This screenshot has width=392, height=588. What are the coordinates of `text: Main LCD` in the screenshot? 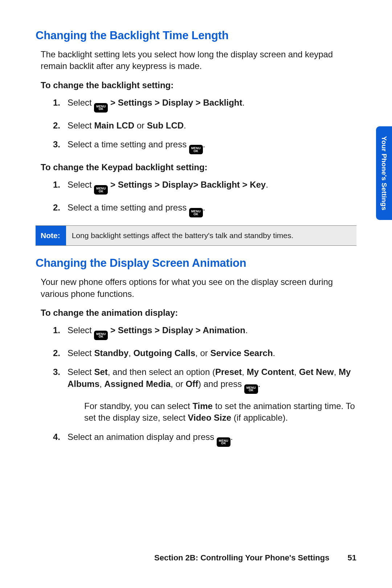 It's located at (114, 126).